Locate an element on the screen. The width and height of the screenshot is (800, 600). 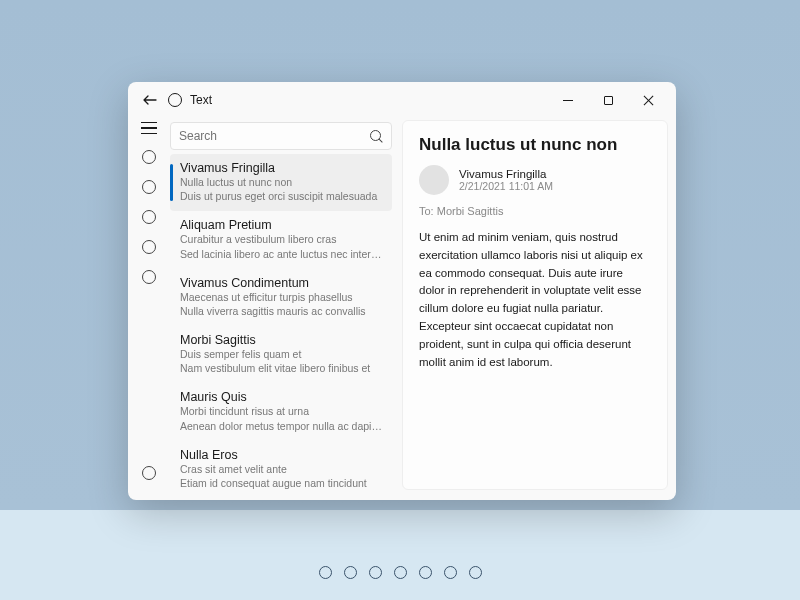
list-item-subtitle: Morbi tincidunt risus at urna is located at coordinates (281, 411).